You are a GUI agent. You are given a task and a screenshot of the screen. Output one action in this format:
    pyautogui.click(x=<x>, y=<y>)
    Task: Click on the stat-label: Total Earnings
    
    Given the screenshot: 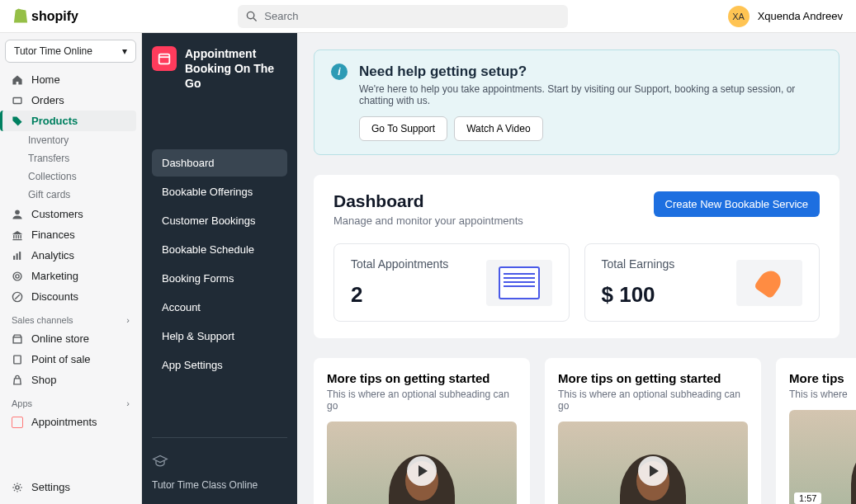 What is the action you would take?
    pyautogui.click(x=639, y=264)
    